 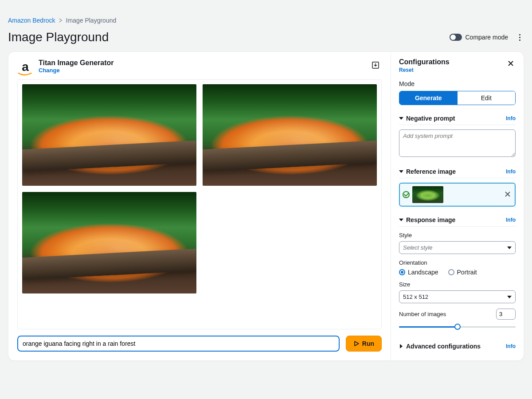 What do you see at coordinates (520, 37) in the screenshot?
I see `more-actions-button` at bounding box center [520, 37].